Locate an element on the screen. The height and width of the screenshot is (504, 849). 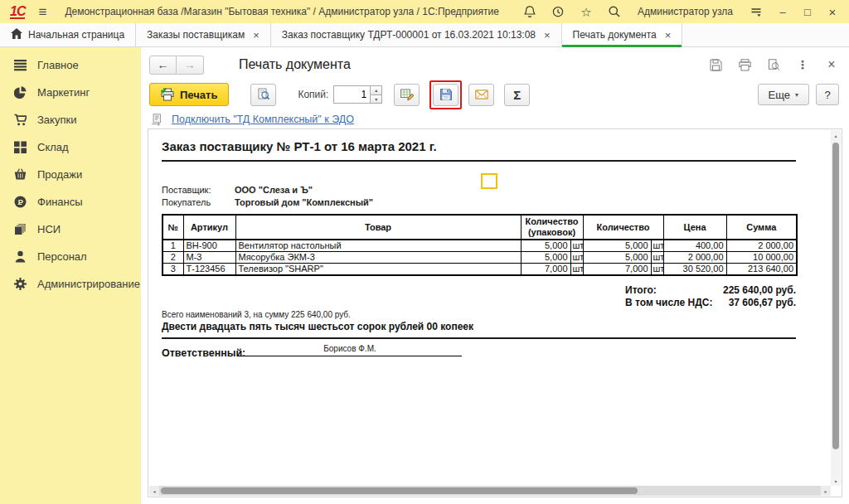
table-header-row: № Артикул Товар Количество (упаковок) Ко… is located at coordinates (479, 227).